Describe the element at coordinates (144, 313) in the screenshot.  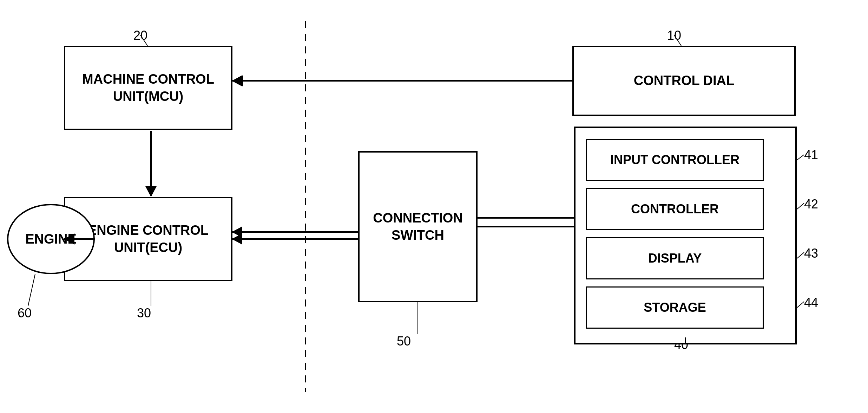
I see `ref-30: 30` at that location.